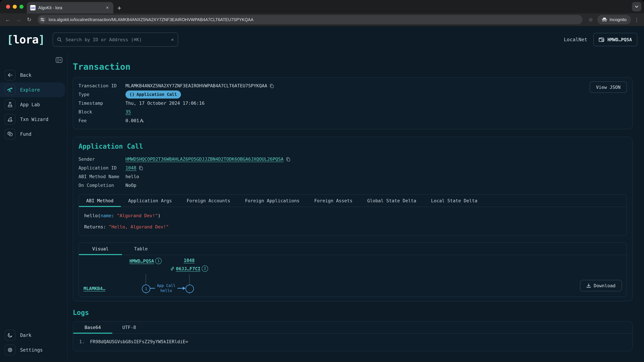  I want to click on flask-icon, so click(10, 104).